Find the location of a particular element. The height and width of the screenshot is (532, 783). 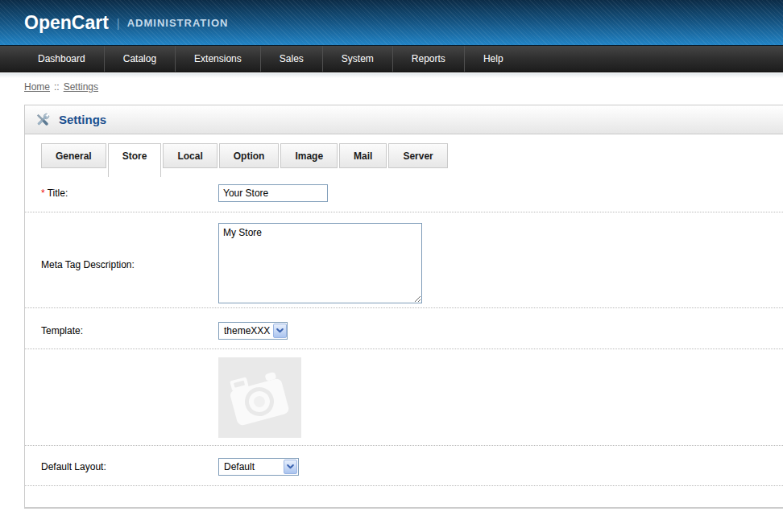

tab-image: Image is located at coordinates (309, 156).